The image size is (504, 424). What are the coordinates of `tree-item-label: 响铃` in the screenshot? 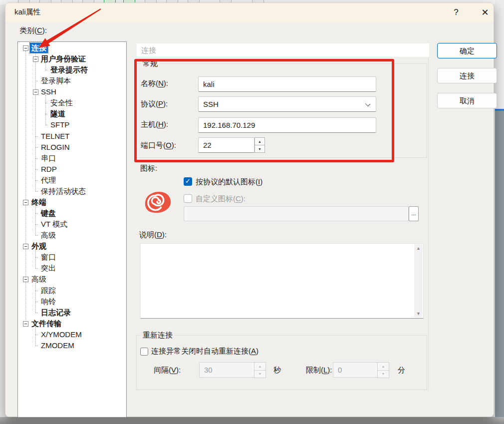 It's located at (48, 302).